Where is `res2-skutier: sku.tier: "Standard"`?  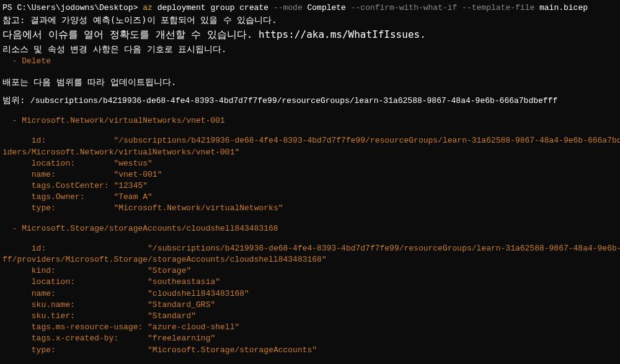 res2-skutier: sku.tier: "Standard" is located at coordinates (310, 316).